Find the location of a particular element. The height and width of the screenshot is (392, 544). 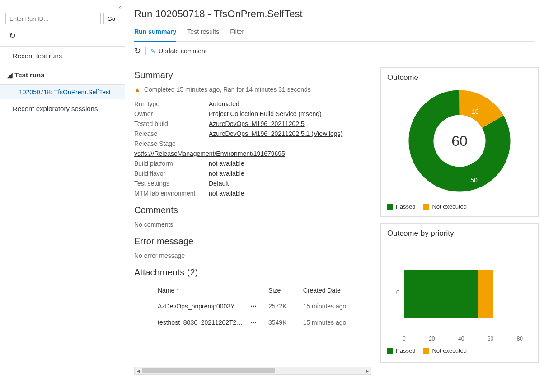

donut-orange-value: 10 is located at coordinates (475, 112).